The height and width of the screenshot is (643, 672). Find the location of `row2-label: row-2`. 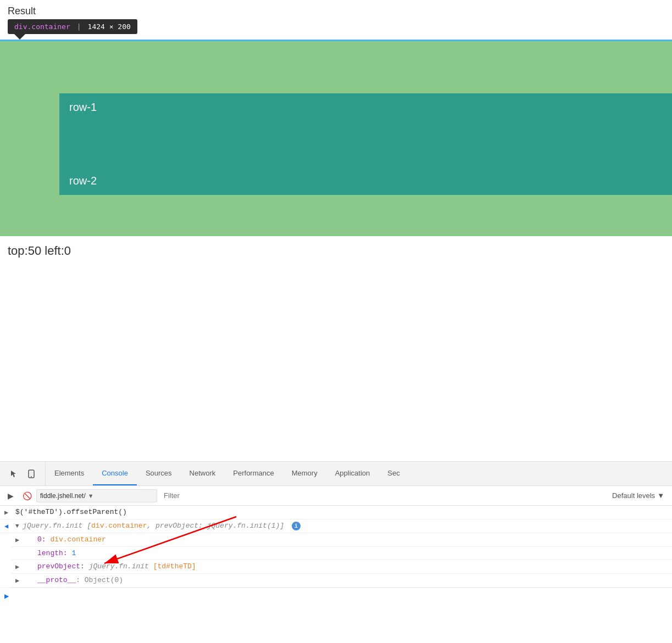

row2-label: row-2 is located at coordinates (366, 181).